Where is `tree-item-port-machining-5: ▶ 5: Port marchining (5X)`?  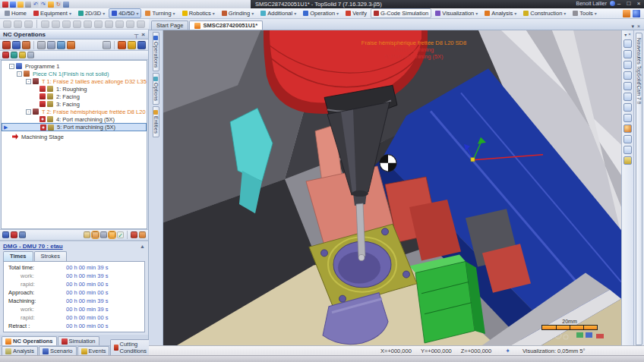 tree-item-port-machining-5: ▶ 5: Port marchining (5X) is located at coordinates (74, 127).